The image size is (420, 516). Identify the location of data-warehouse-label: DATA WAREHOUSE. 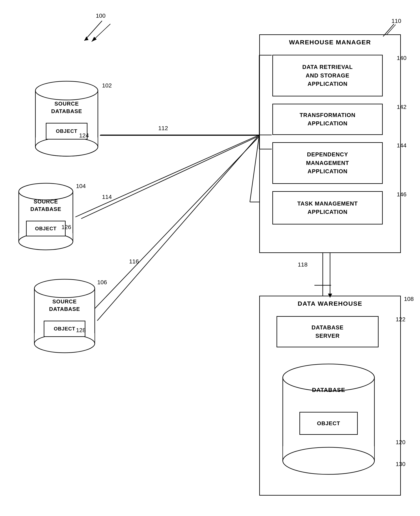
(330, 304).